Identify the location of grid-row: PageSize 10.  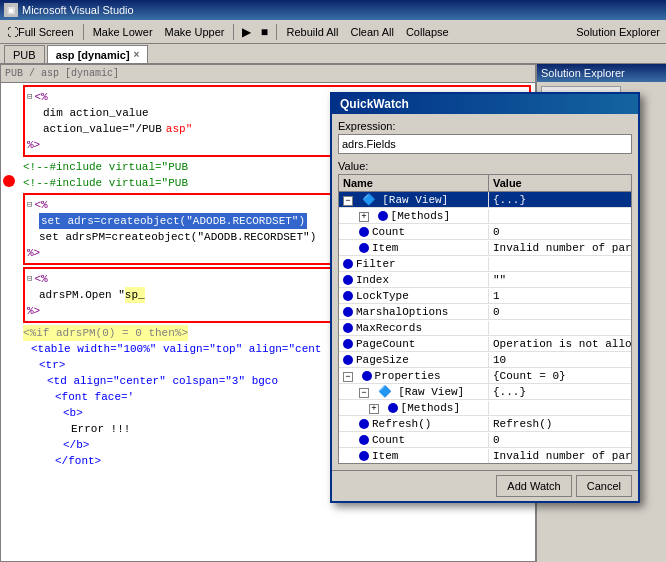
(485, 360).